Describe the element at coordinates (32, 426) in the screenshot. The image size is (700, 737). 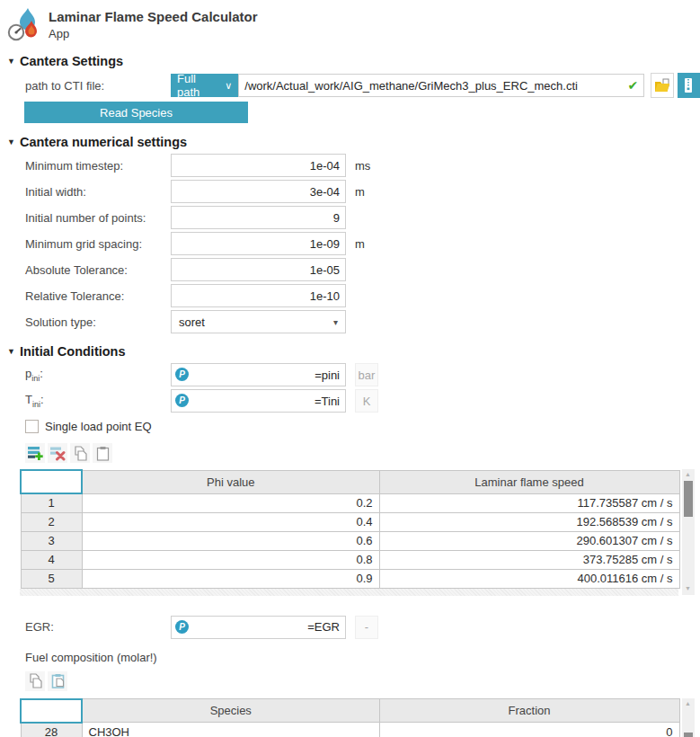
I see `single-load-point-eq-checkbox` at that location.